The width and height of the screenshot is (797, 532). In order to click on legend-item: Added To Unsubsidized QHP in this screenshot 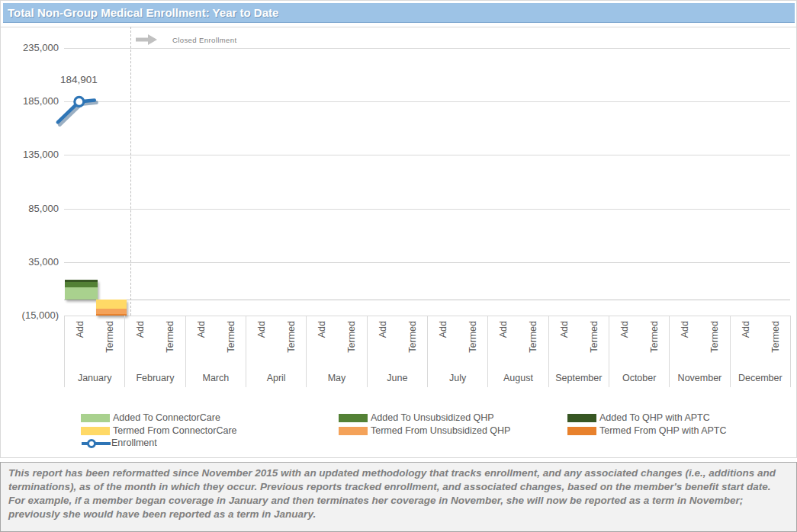, I will do `click(416, 416)`.